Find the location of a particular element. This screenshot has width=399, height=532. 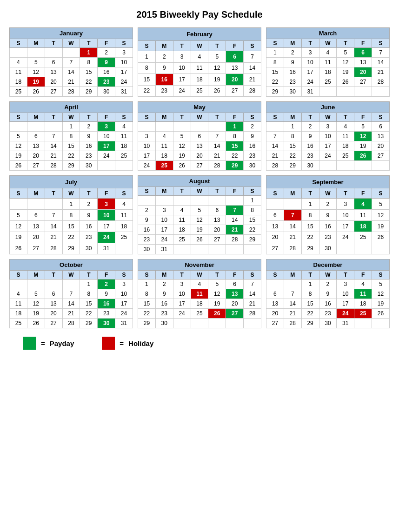

calendar-cell: 9 is located at coordinates (293, 62).